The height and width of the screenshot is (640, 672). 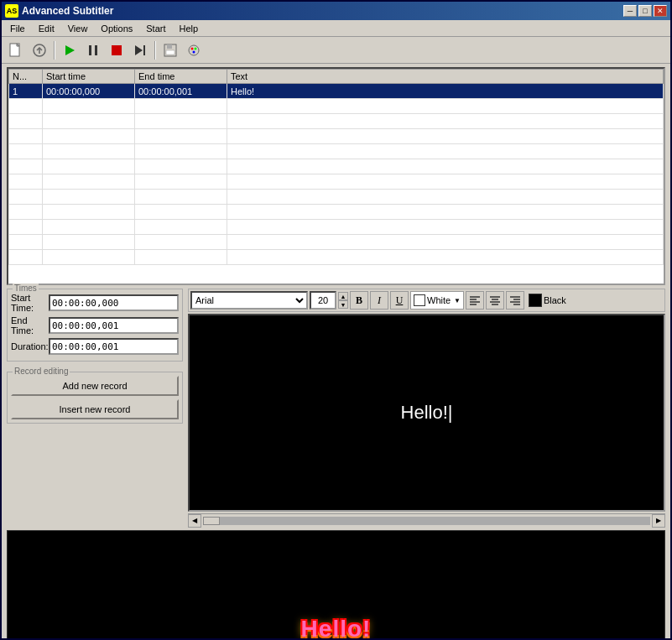 I want to click on scroll-left-button: ◀, so click(x=195, y=521).